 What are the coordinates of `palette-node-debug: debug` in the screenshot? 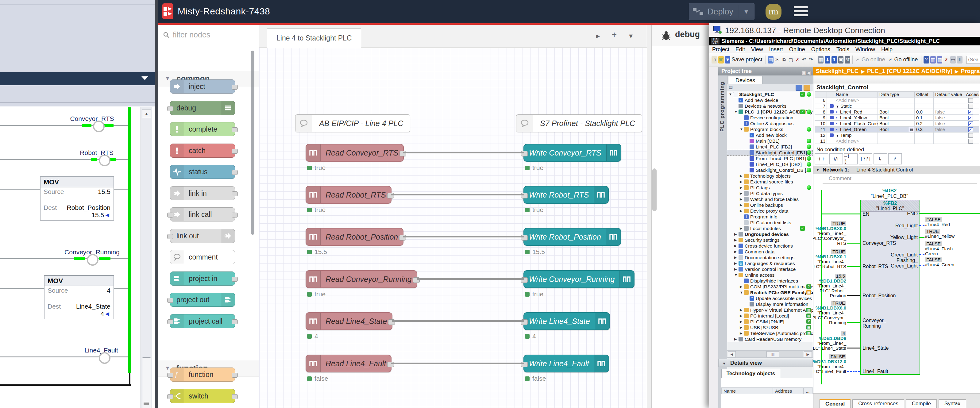 It's located at (202, 108).